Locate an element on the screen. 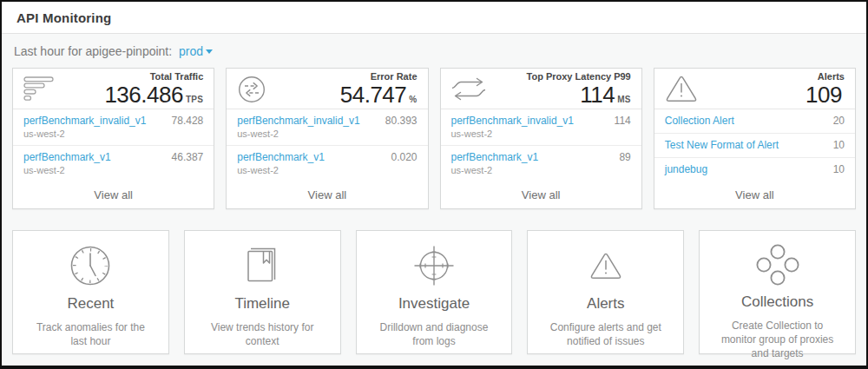 This screenshot has width=868, height=369. metric-card-header: Top Proxy Latency P99 114 MS is located at coordinates (542, 89).